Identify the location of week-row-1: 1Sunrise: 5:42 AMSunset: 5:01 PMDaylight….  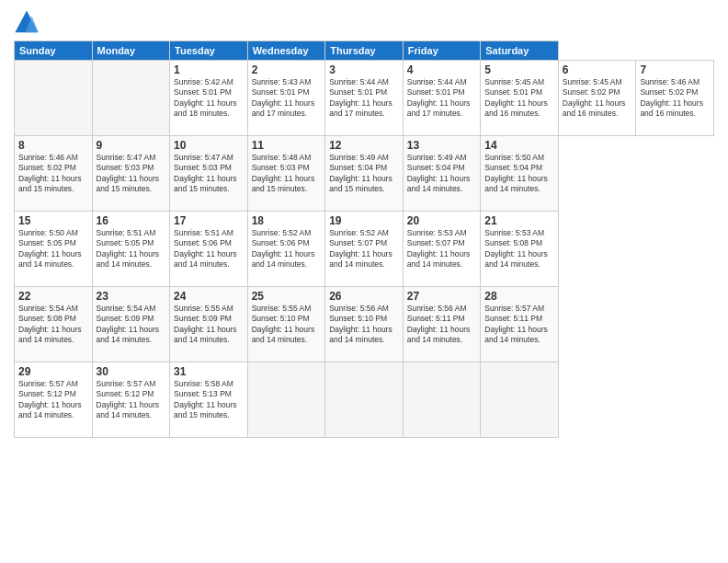
(364, 98).